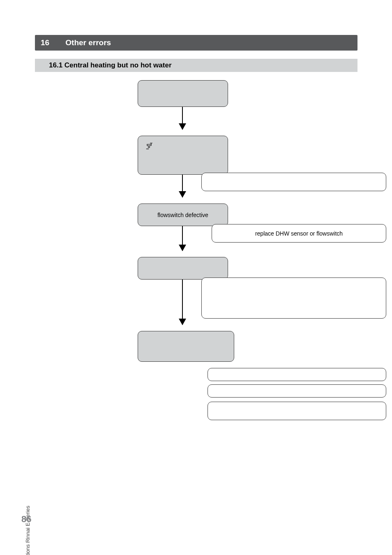  I want to click on section-number: 16.1, so click(56, 65).